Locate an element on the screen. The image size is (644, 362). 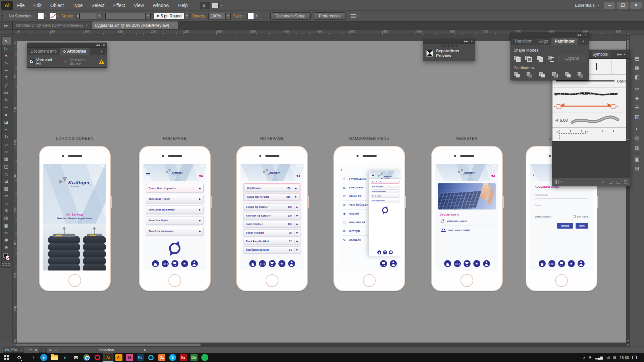
chevron-down-icon: ▾ is located at coordinates (221, 5).